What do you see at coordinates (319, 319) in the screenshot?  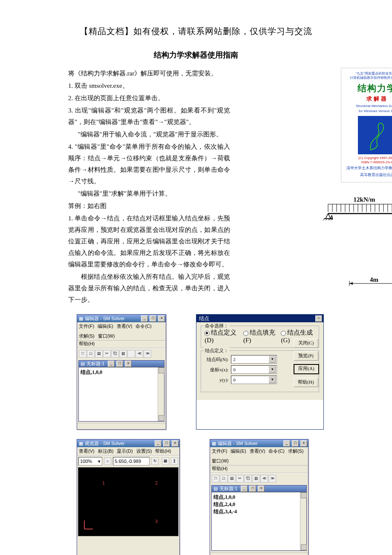 I see `dialog-close-icon: ×` at bounding box center [319, 319].